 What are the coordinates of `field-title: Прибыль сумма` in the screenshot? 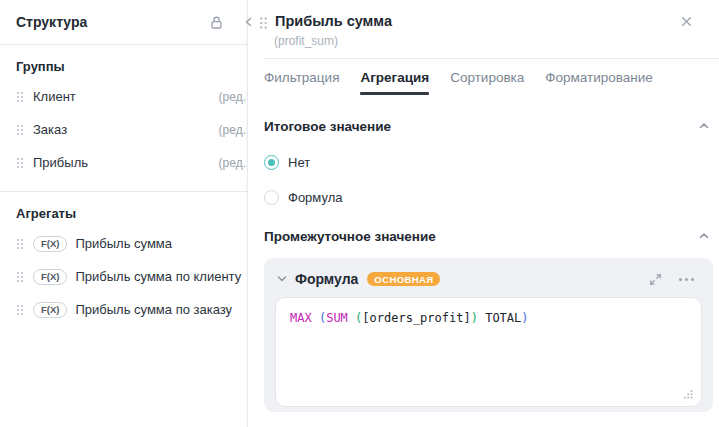 It's located at (472, 21).